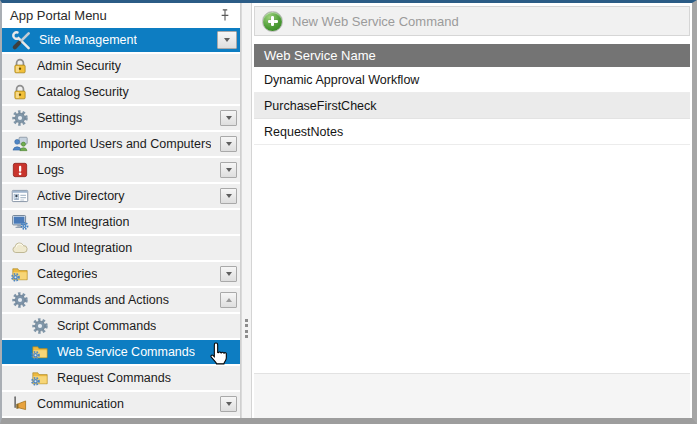 The image size is (697, 424). I want to click on table-row: Dynamic Approval Workflow, so click(472, 80).